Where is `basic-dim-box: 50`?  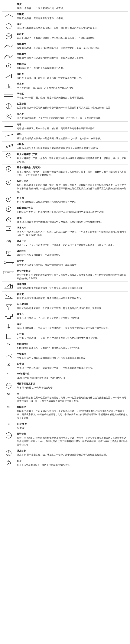 basic-dim-box: 50 is located at coordinates (8, 228).